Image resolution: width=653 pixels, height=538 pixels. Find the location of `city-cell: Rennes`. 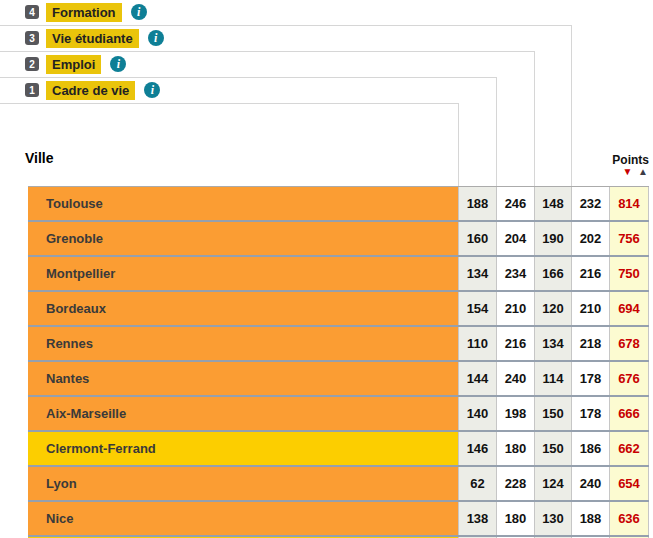

city-cell: Rennes is located at coordinates (243, 344).